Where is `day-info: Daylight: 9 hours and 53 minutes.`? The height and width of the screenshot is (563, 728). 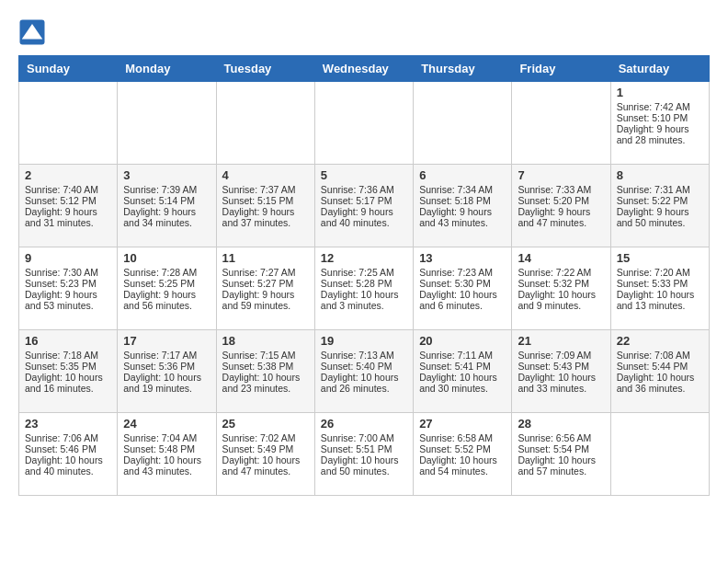
day-info: Daylight: 9 hours and 53 minutes. is located at coordinates (68, 300).